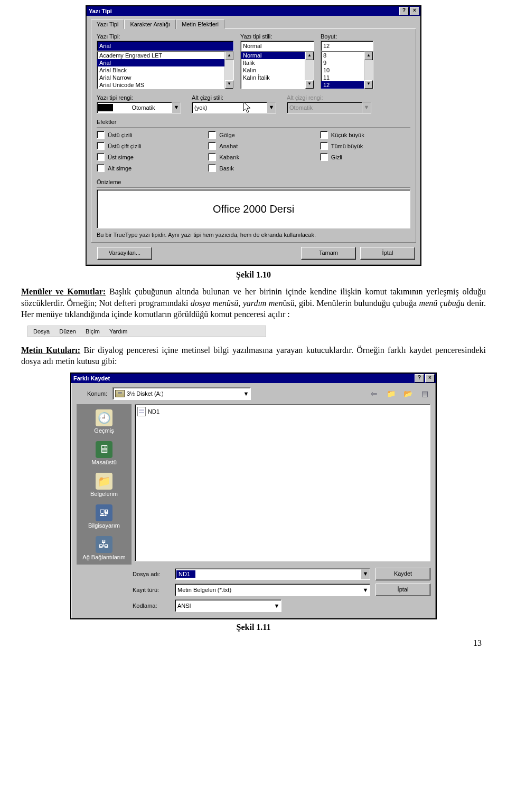 This screenshot has width=507, height=812. I want to click on menu-edit: Düzen, so click(68, 331).